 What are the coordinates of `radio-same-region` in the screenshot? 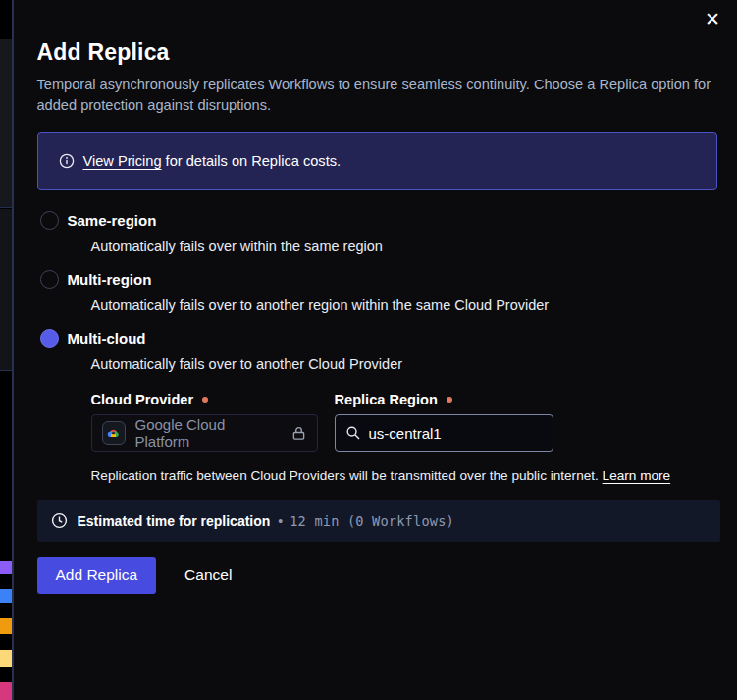 It's located at (49, 220).